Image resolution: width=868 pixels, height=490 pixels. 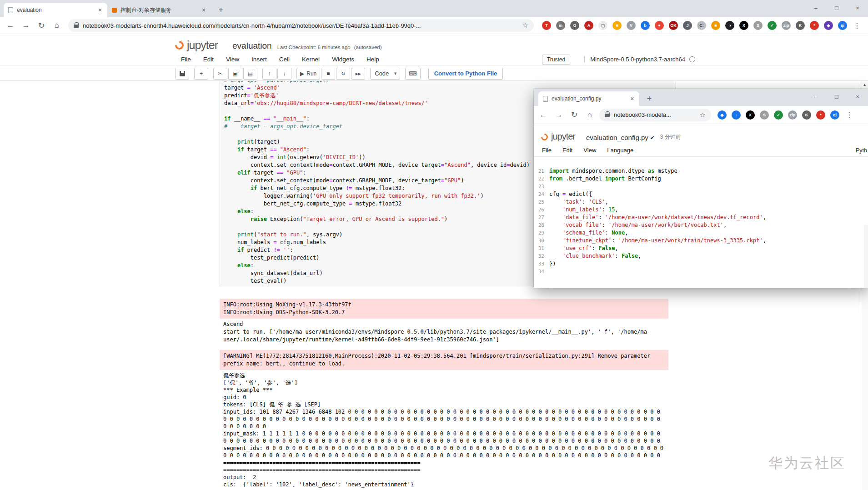 I want to click on restart-run-all-button: ▸▸, so click(x=358, y=74).